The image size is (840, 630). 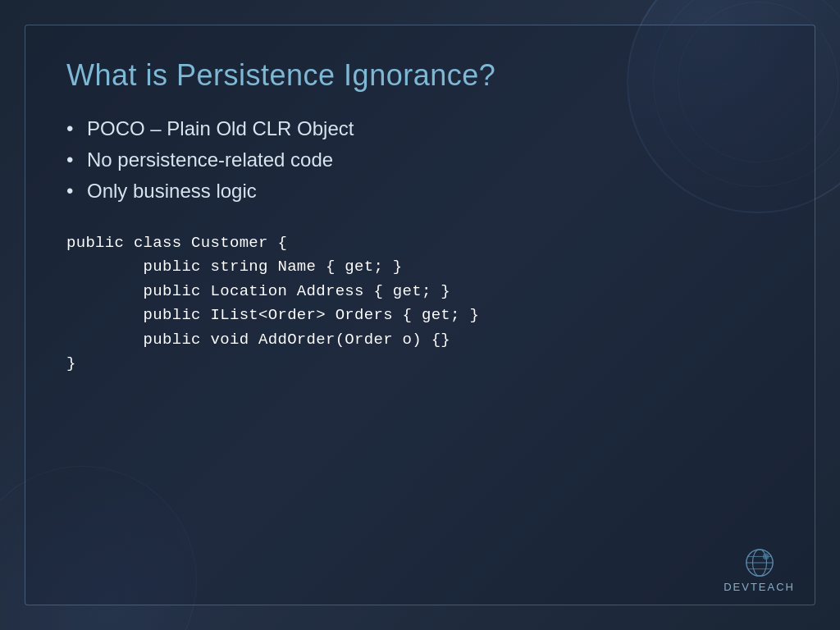 What do you see at coordinates (760, 563) in the screenshot?
I see `devteach-globe-icon` at bounding box center [760, 563].